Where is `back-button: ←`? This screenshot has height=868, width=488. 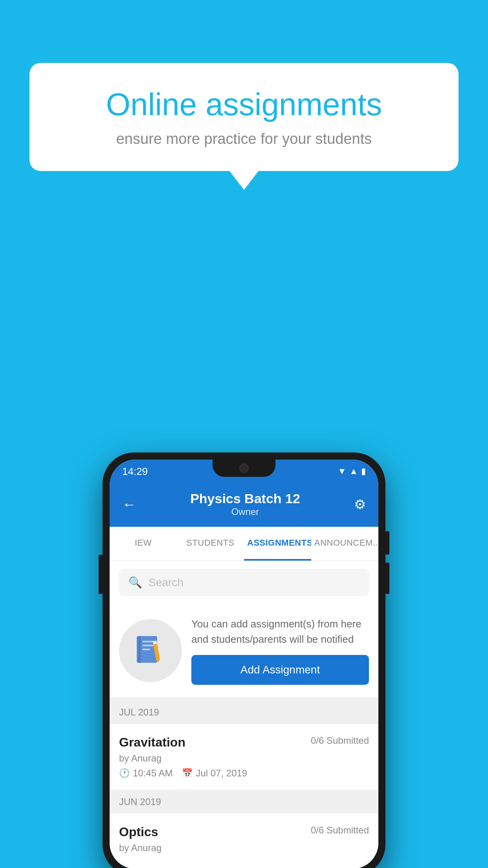 back-button: ← is located at coordinates (129, 504).